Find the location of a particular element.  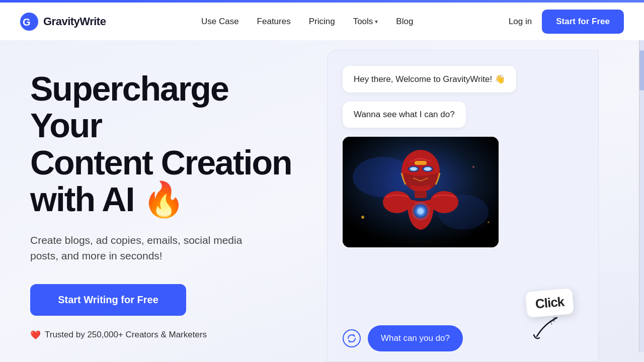

logo-area: G GravityWrite is located at coordinates (63, 22).